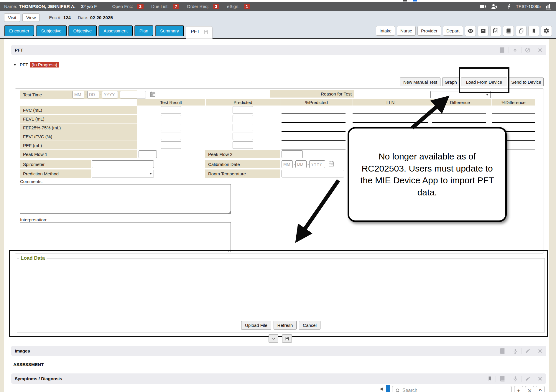 This screenshot has width=556, height=392. I want to click on provider-button: Provider, so click(429, 31).